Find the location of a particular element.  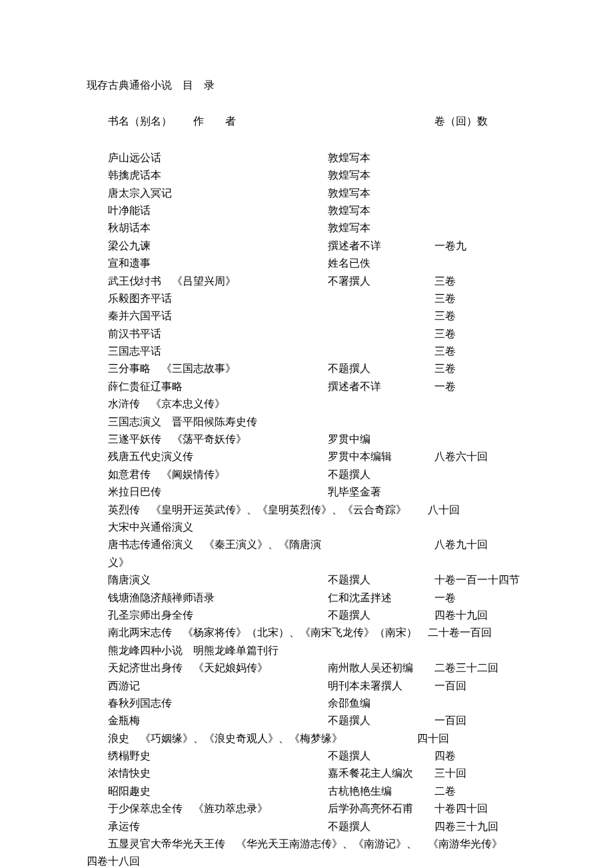

book-title: 唐太宗入冥记 is located at coordinates (218, 193).